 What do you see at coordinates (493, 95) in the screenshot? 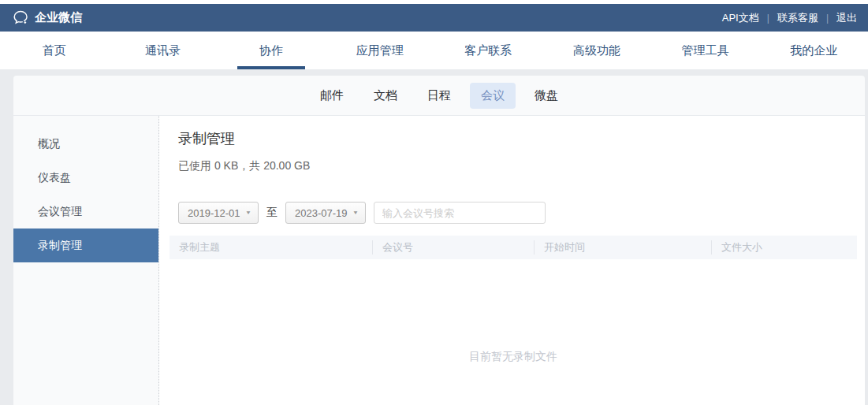
I see `tab-label: 会议` at bounding box center [493, 95].